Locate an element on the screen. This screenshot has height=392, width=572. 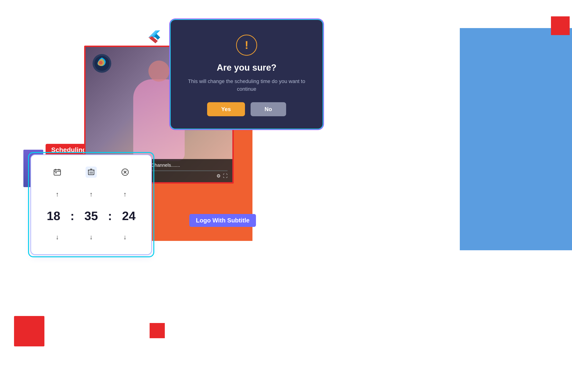
trash-icon is located at coordinates (91, 172).